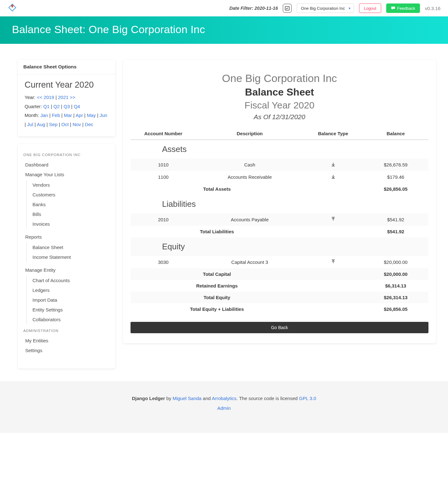 The width and height of the screenshot is (448, 488). Describe the element at coordinates (67, 98) in the screenshot. I see `year-row: Year: << 2019 | 2021 >>` at that location.